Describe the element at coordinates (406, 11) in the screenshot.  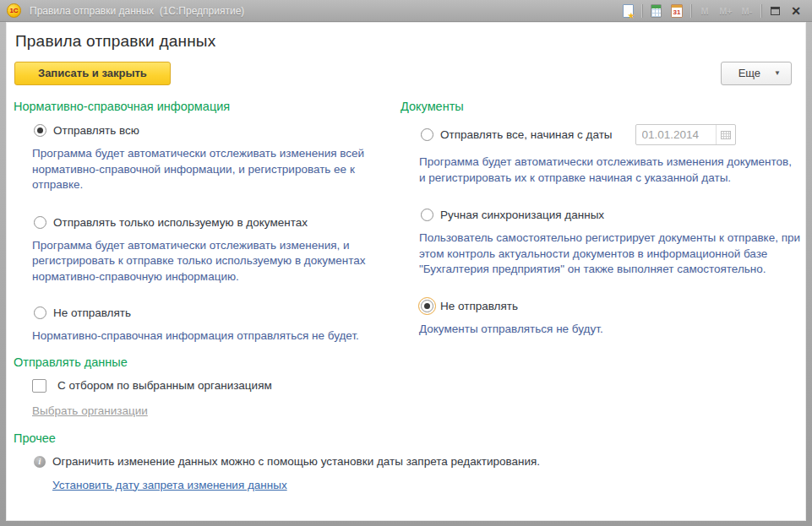
I see `titlebar: 1С Правила отправки данных (1С:Предприят…` at that location.